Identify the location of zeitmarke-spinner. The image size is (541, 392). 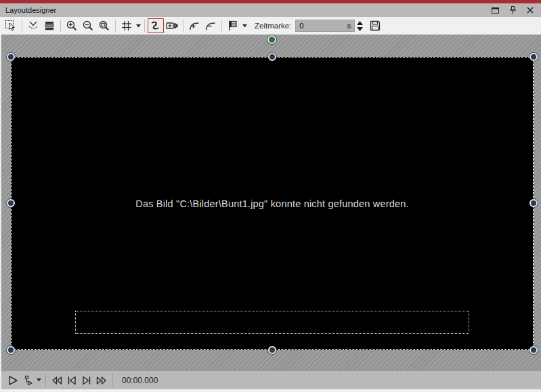
(360, 26).